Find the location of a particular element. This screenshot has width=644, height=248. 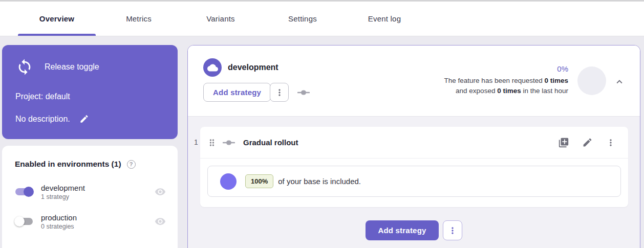

environment-name: development is located at coordinates (63, 188).